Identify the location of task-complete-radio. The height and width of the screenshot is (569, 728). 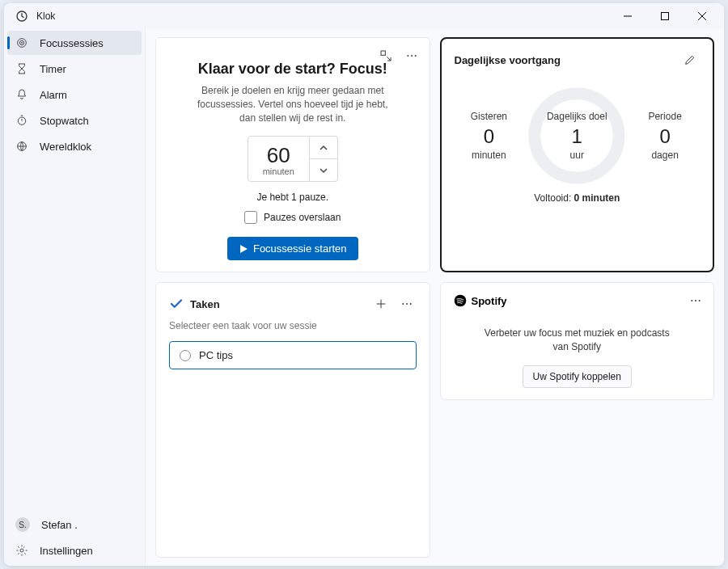
(185, 356).